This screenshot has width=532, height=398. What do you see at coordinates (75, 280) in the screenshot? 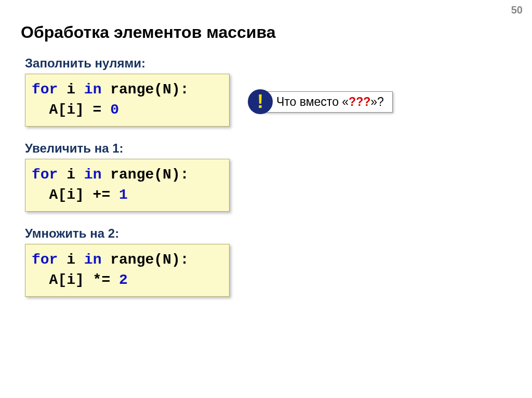
I see `code-text: A[i] *=` at bounding box center [75, 280].